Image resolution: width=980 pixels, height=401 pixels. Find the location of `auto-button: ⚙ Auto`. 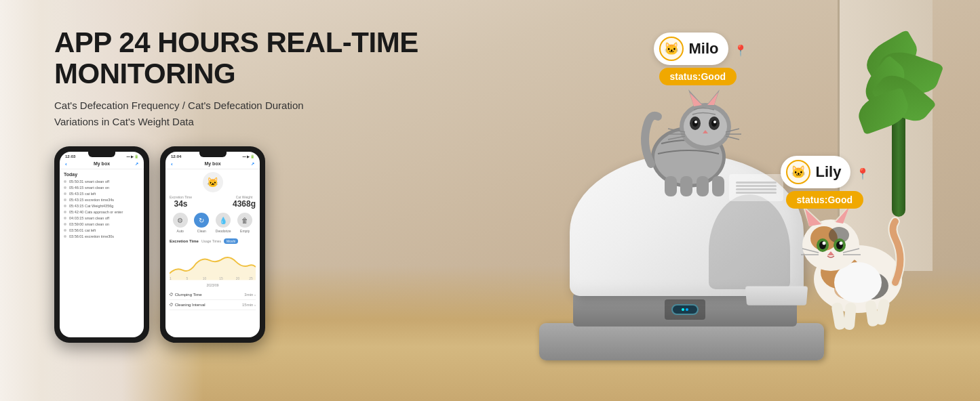

auto-button: ⚙ Auto is located at coordinates (180, 223).